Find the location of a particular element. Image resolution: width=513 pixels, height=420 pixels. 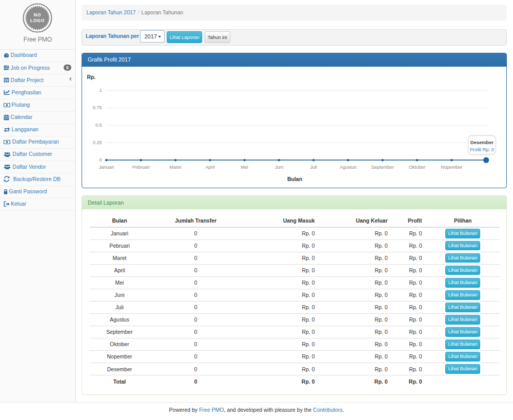

svg-text: Bulan is located at coordinates (294, 179).